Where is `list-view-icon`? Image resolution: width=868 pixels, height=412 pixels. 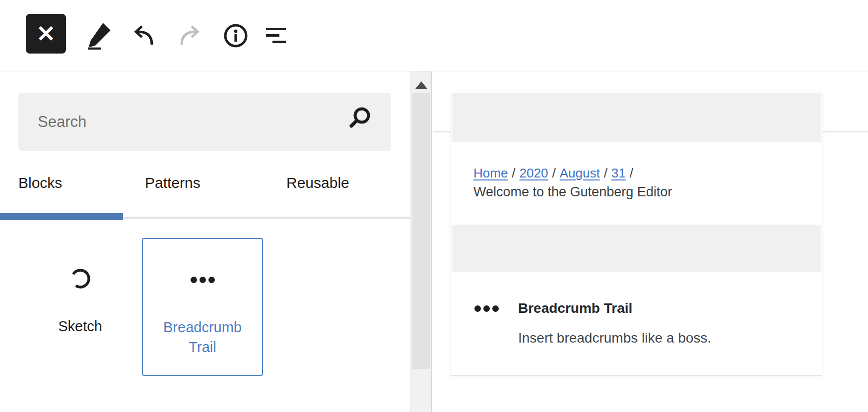
list-view-icon is located at coordinates (277, 36).